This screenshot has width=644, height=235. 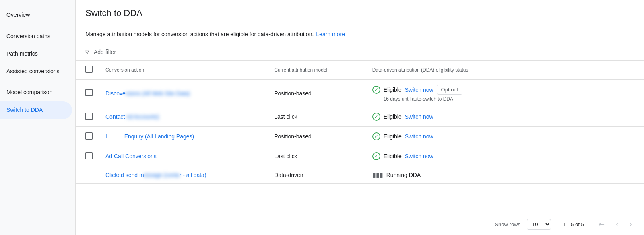 What do you see at coordinates (87, 70) in the screenshot?
I see `col-checkbox` at bounding box center [87, 70].